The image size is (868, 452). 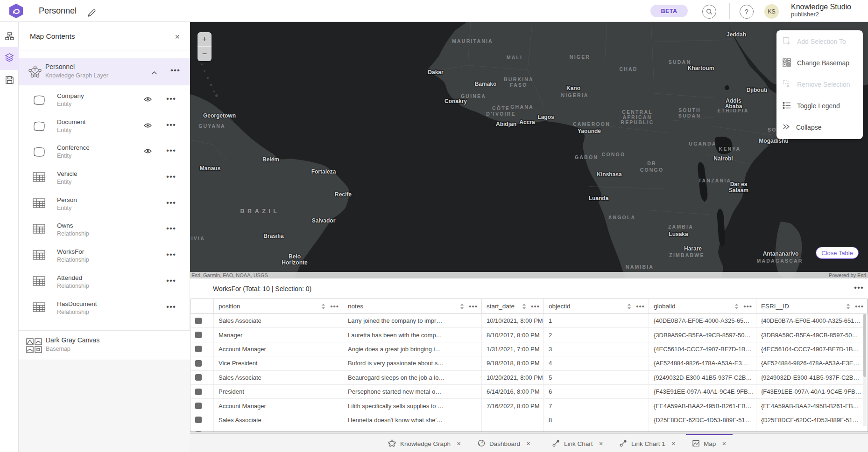 I want to click on view-tab-map: Map✕, so click(x=709, y=443).